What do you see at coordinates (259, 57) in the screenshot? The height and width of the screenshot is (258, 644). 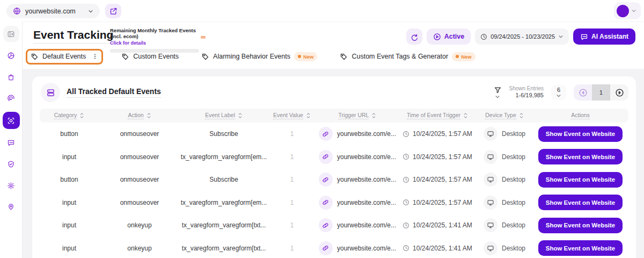 I see `tab-alarming-behavior-events: Alarming Behavior EventsNew` at bounding box center [259, 57].